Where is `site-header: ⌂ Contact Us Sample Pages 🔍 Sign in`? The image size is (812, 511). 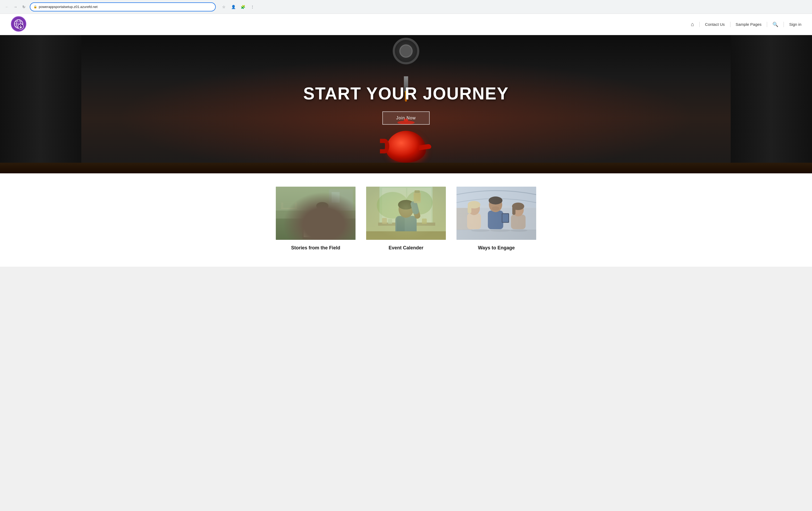 site-header: ⌂ Contact Us Sample Pages 🔍 Sign in is located at coordinates (406, 24).